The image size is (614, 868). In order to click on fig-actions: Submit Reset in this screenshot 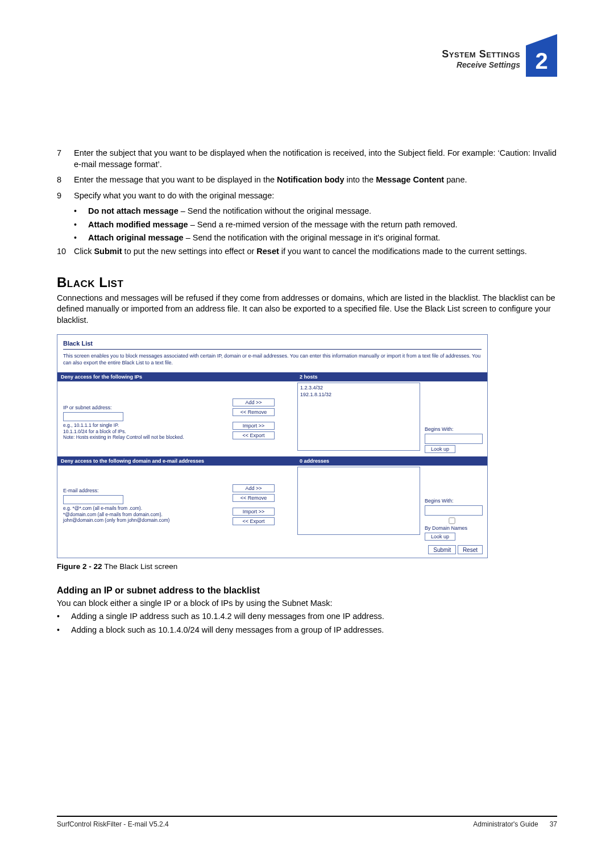, I will do `click(272, 551)`.